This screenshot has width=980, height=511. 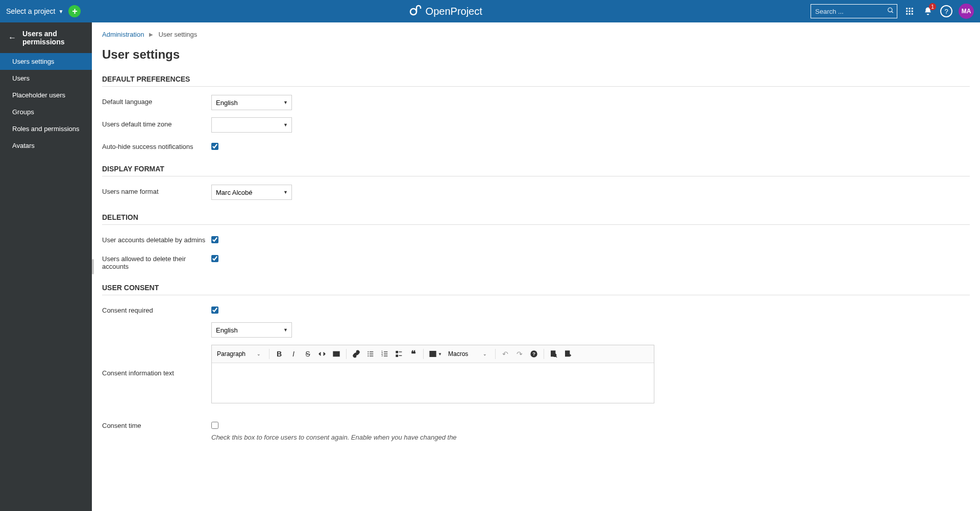 What do you see at coordinates (336, 354) in the screenshot?
I see `code-block-button` at bounding box center [336, 354].